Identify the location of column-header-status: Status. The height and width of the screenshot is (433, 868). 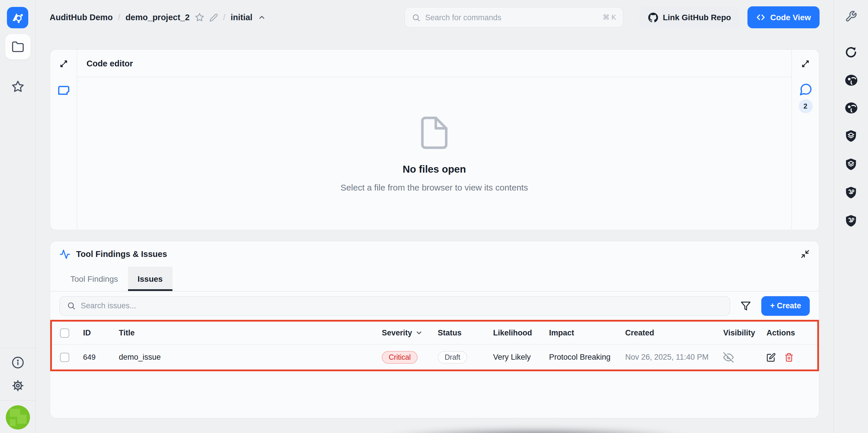
(465, 333).